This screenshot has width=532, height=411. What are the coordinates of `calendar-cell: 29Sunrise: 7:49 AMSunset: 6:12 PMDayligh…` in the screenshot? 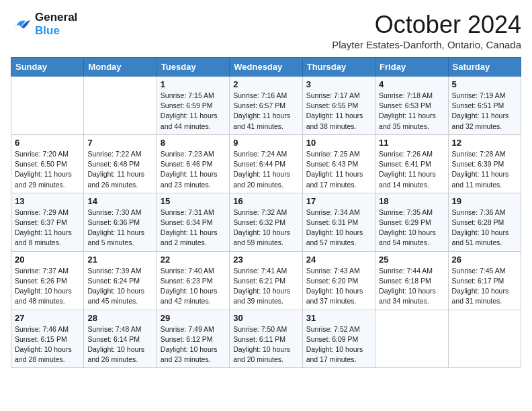 It's located at (193, 338).